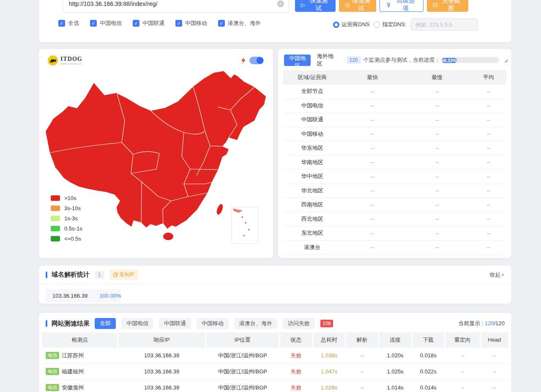  What do you see at coordinates (312, 191) in the screenshot?
I see `region-name: 华北地区` at bounding box center [312, 191].